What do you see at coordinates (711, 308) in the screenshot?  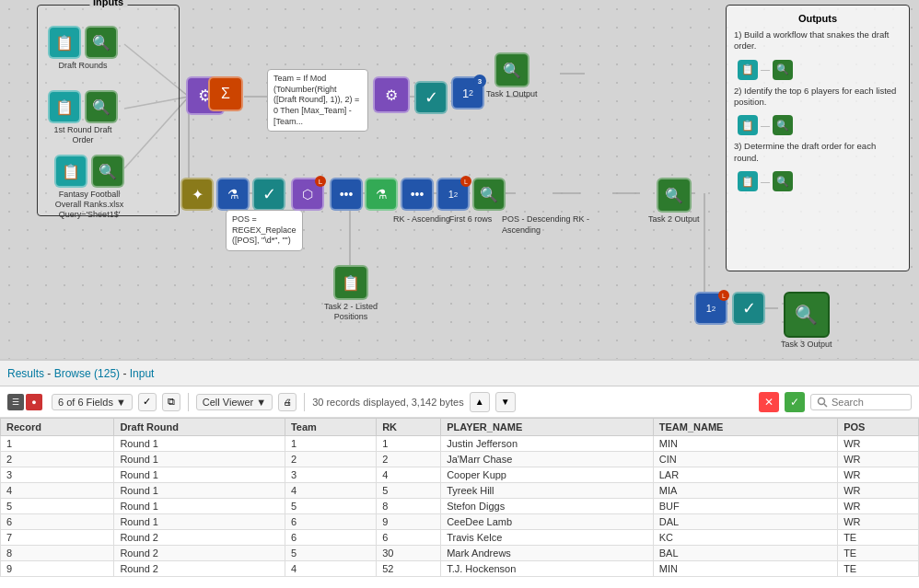 I see `task3-sort-icon: 12 L` at bounding box center [711, 308].